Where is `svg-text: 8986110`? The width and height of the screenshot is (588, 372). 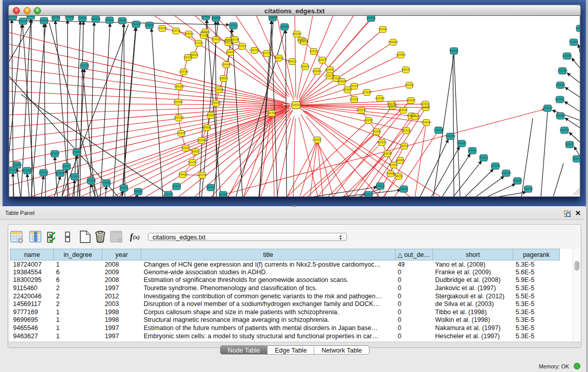
svg-text: 8986110 is located at coordinates (292, 61).